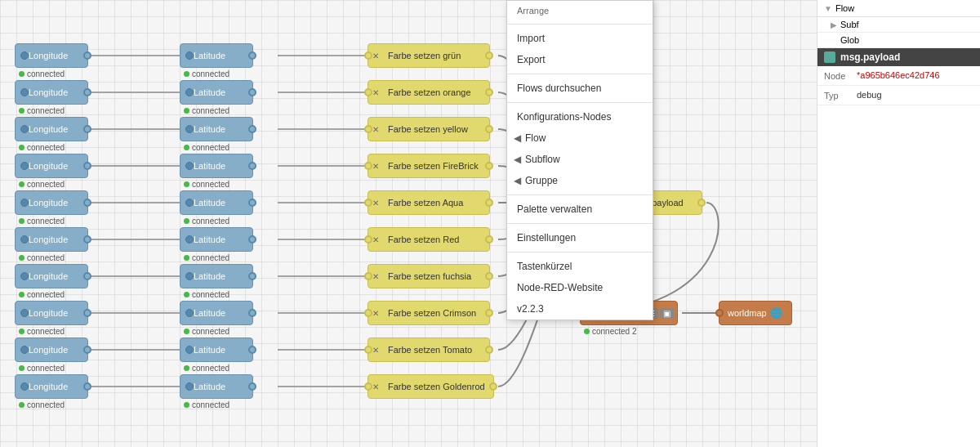 Image resolution: width=980 pixels, height=447 pixels. Describe the element at coordinates (580, 38) in the screenshot. I see `import-item: Import` at that location.